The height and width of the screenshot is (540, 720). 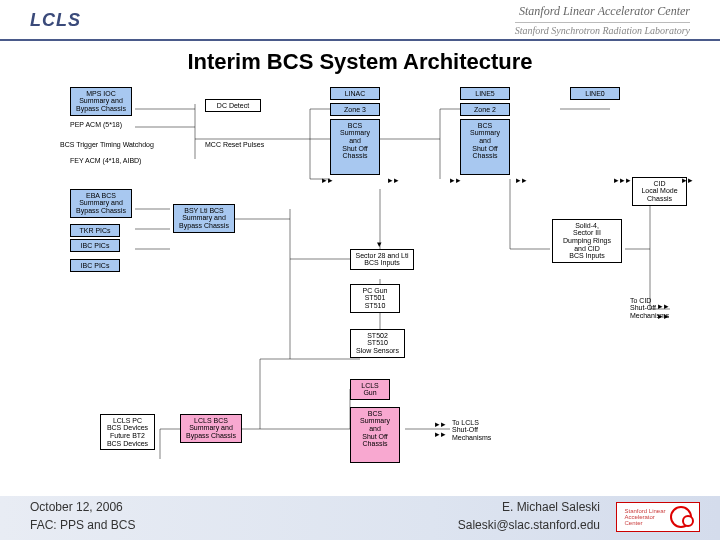 What do you see at coordinates (681, 517) in the screenshot?
I see `slac-ring-icon` at bounding box center [681, 517].